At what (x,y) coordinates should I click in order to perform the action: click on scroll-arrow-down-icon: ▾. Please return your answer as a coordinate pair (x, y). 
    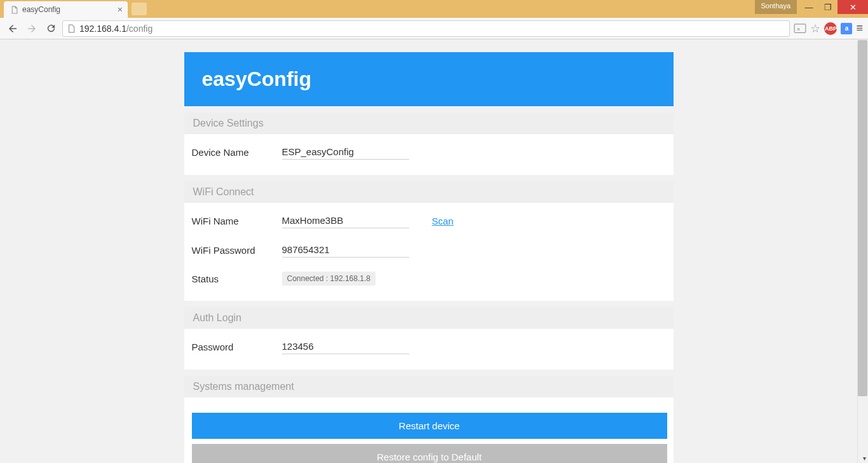
    Looking at the image, I should click on (864, 458).